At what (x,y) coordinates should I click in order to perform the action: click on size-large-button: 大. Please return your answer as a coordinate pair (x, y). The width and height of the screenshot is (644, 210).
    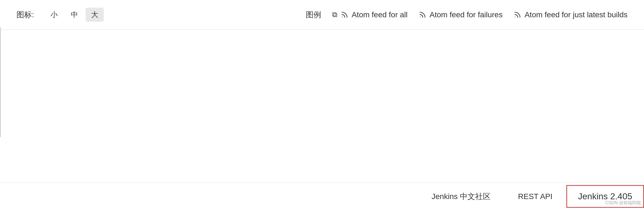
    Looking at the image, I should click on (95, 15).